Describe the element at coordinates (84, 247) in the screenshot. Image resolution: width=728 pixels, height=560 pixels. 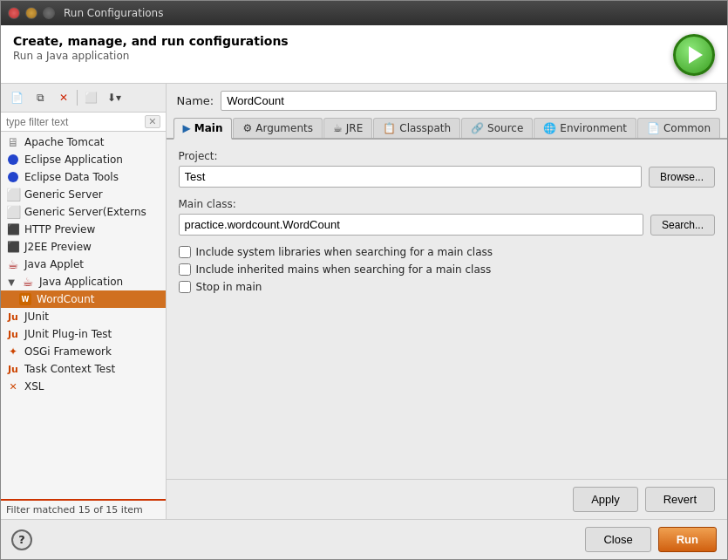
I see `tree-item-j2ee-preview: ⬛ J2EE Preview` at that location.